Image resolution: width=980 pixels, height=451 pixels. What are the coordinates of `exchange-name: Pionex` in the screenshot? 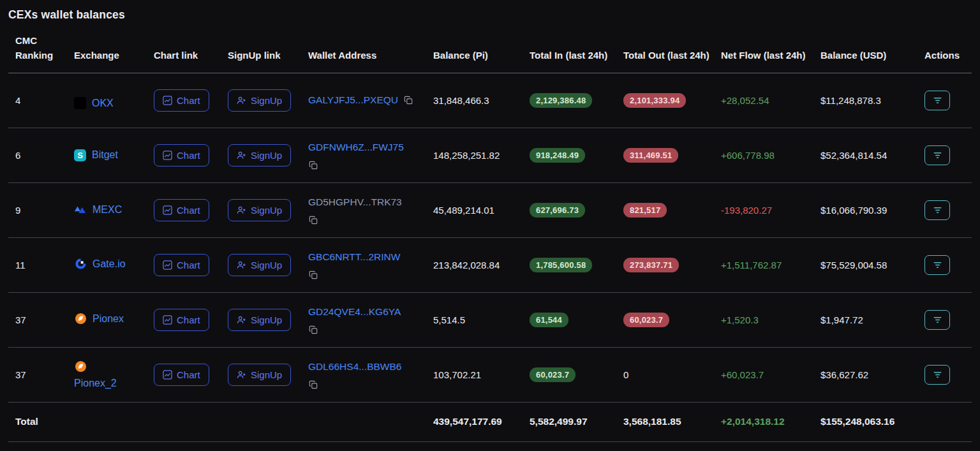 It's located at (108, 319).